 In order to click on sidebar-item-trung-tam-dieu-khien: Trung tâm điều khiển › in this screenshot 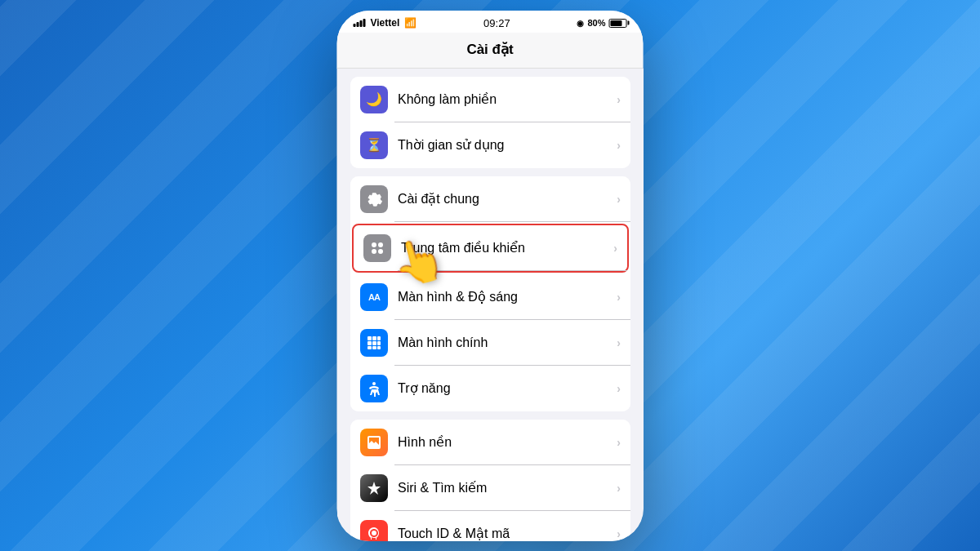, I will do `click(490, 248)`.